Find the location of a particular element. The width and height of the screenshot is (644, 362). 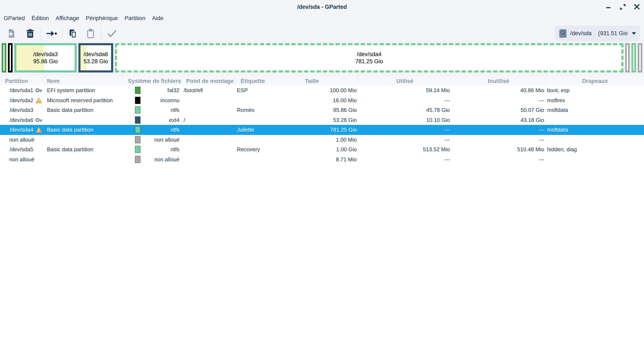

table-row-sda6: /dev/sda6 ext4 / 53.28 Gio 10.10 Gio 43.… is located at coordinates (322, 120).